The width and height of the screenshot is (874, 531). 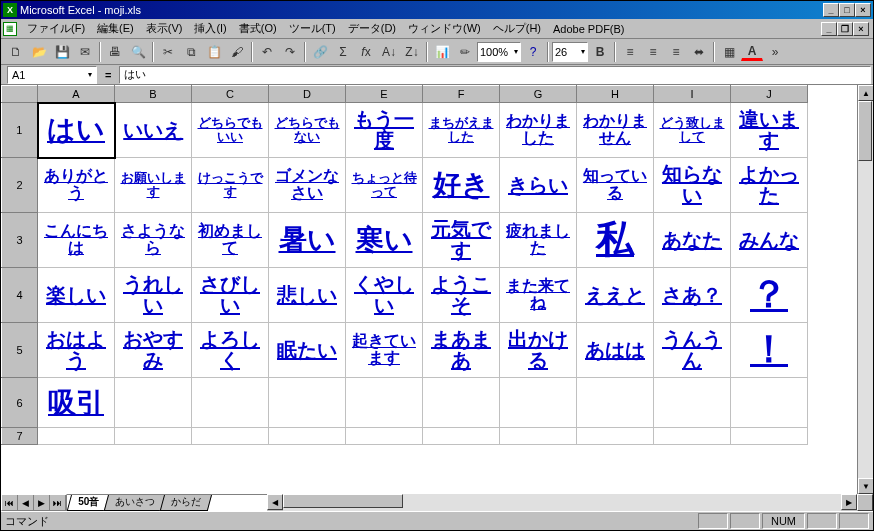 I want to click on scroll-right-icon: ▶, so click(x=849, y=502).